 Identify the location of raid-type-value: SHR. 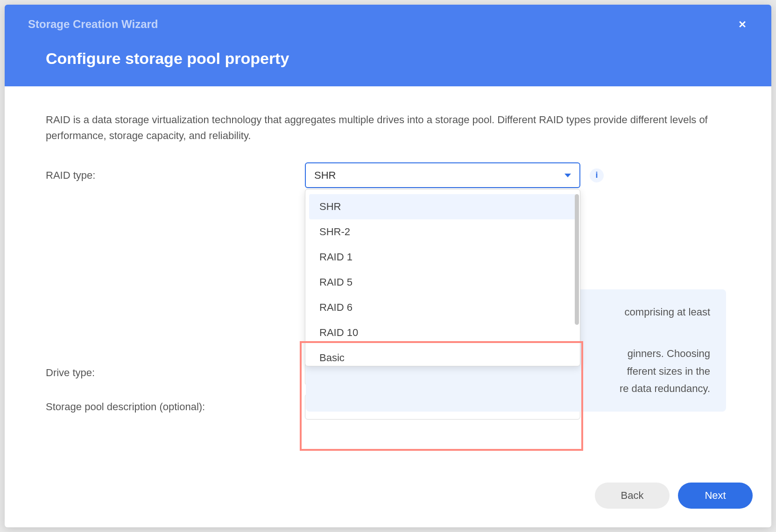
(325, 175).